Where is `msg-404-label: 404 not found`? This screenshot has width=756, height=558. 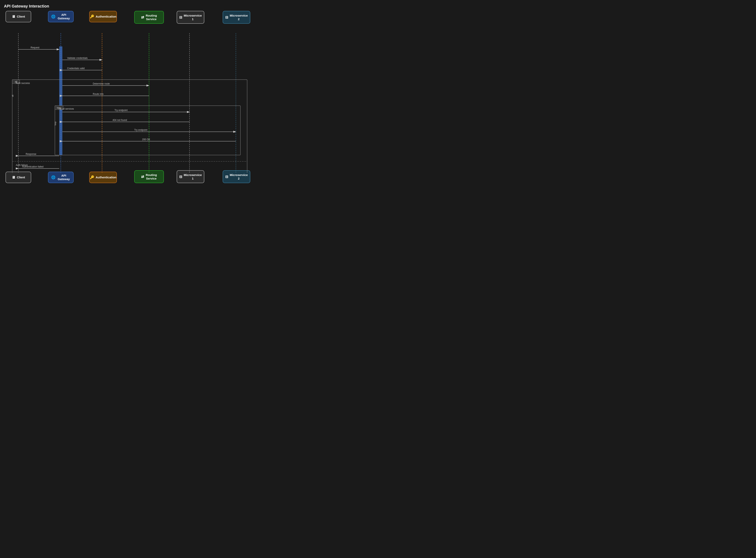 msg-404-label: 404 not found is located at coordinates (119, 120).